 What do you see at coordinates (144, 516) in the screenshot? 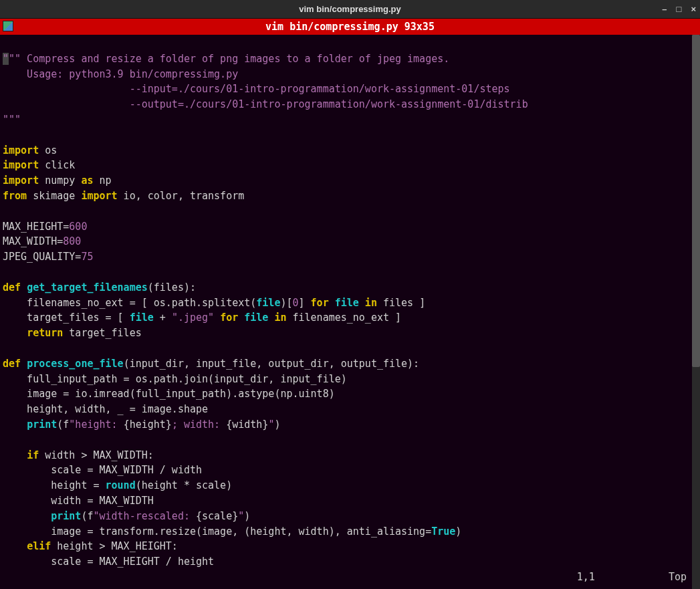
I see `code-token: "width-rescaled:` at bounding box center [144, 516].